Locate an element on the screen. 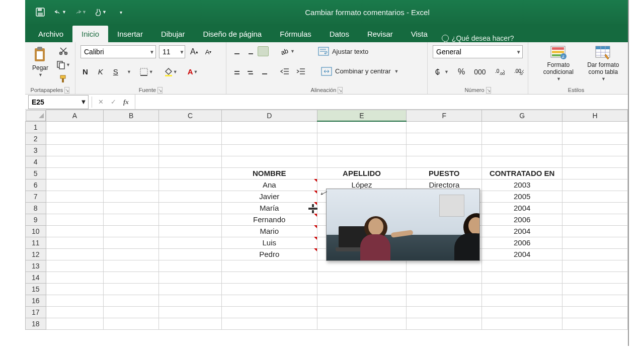 The image size is (644, 362). redo-icon: ▼ is located at coordinates (80, 12).